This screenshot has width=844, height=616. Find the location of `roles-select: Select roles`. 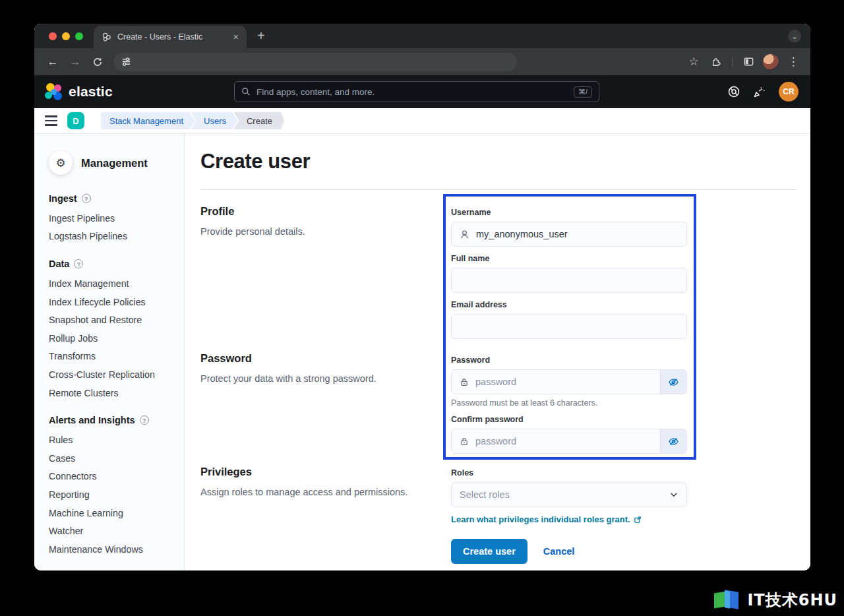

roles-select: Select roles is located at coordinates (569, 495).